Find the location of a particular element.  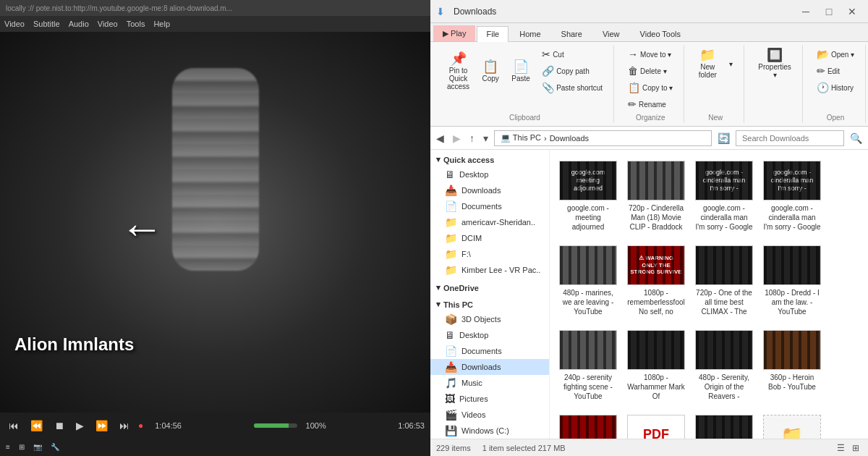

taskbar-btn-1: ≡ is located at coordinates (8, 447).